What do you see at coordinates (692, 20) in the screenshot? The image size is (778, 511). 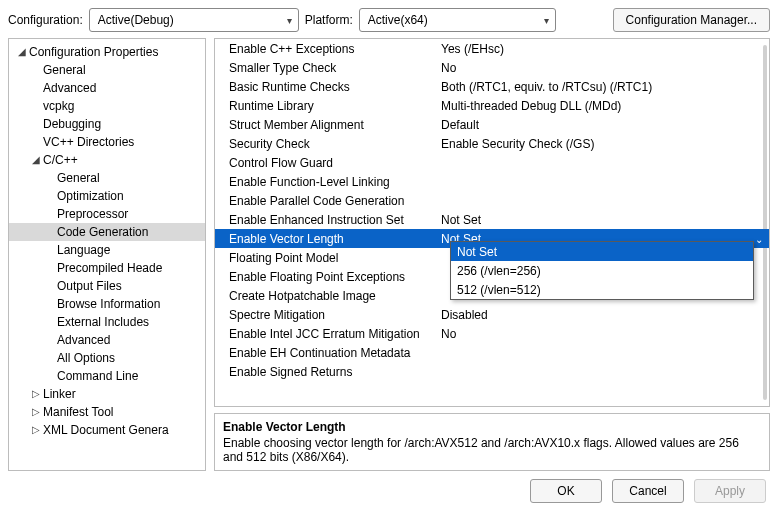 I see `config-manager-label: Configuration Manager...` at bounding box center [692, 20].